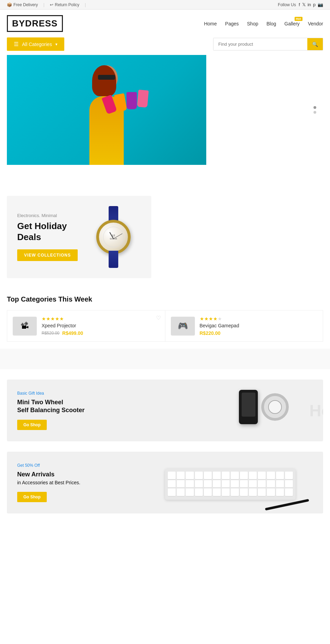 This screenshot has height=644, width=330. Describe the element at coordinates (183, 326) in the screenshot. I see `product-image-gamepad: 🎮` at that location.